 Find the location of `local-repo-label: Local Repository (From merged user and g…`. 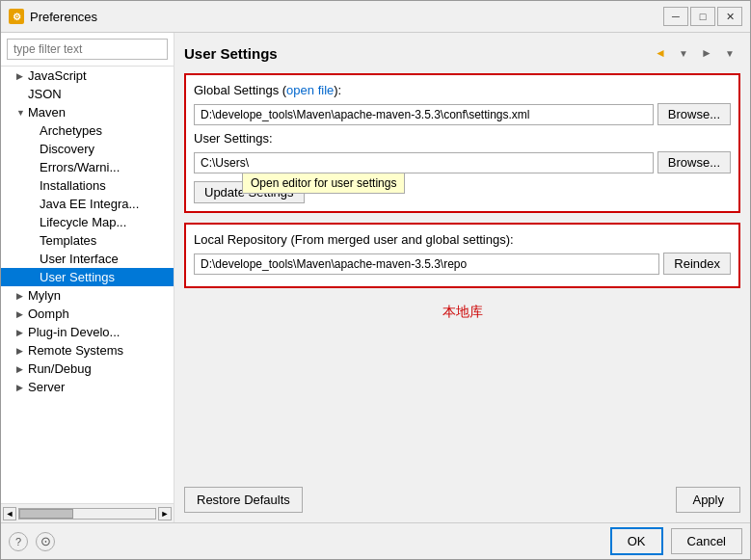

local-repo-label: Local Repository (From merged user and g… is located at coordinates (463, 239).